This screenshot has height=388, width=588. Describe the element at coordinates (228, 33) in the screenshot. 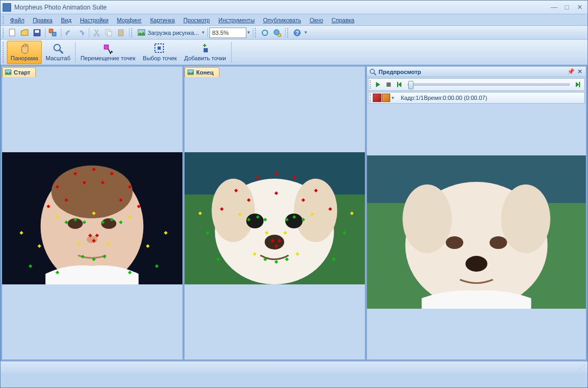

I see `zoom-input` at that location.